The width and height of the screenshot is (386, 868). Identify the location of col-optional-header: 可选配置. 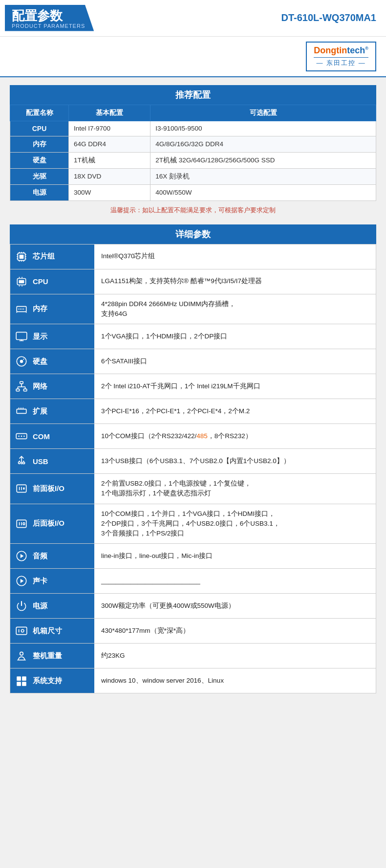
(263, 112).